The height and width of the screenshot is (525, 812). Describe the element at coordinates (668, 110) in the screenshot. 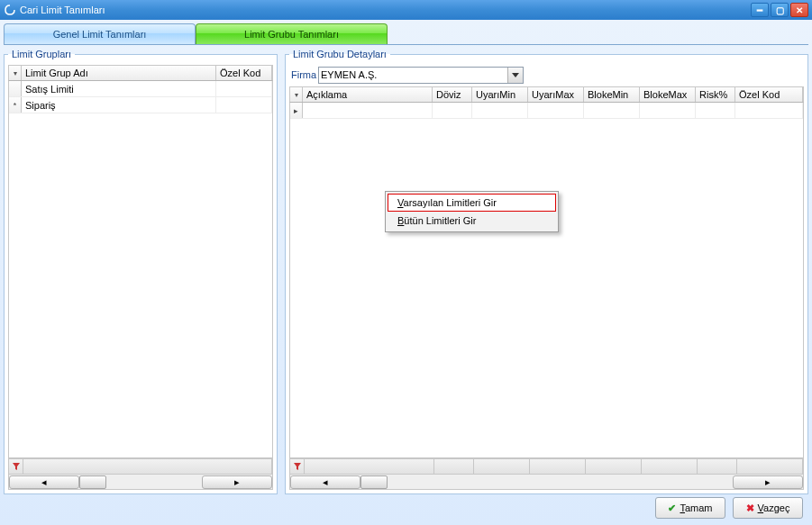

I see `cell-blokemax` at that location.